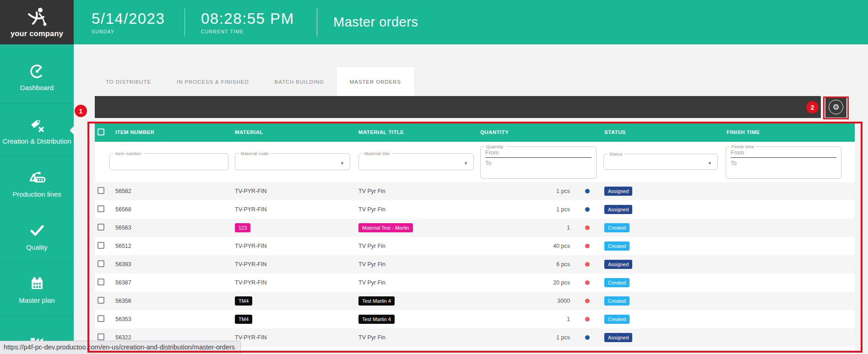 The width and height of the screenshot is (868, 354). I want to click on quantity-from-input: From, so click(538, 154).